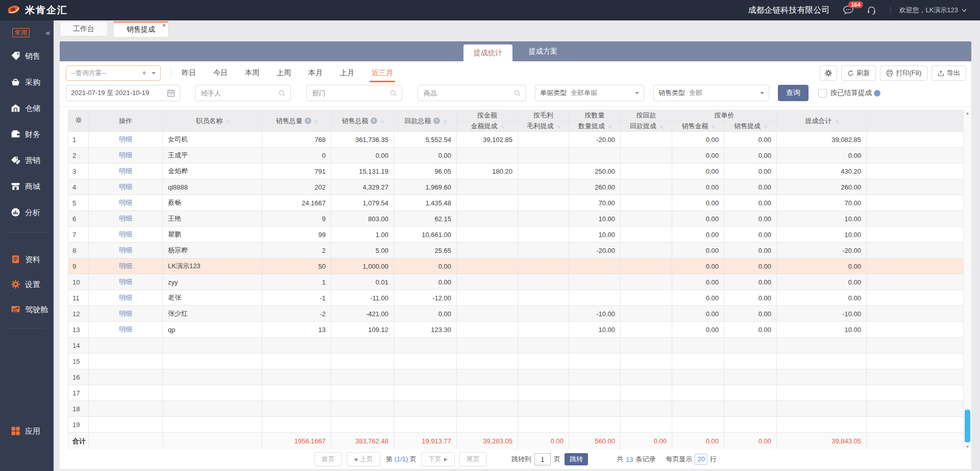  Describe the element at coordinates (903, 73) in the screenshot. I see `print-button: 打印(F8)` at that location.